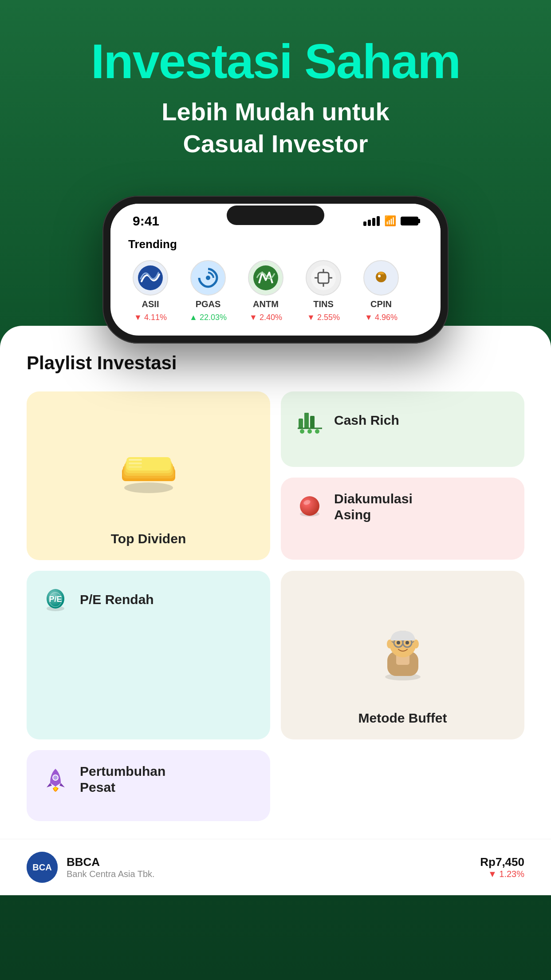  Describe the element at coordinates (276, 61) in the screenshot. I see `main-title: Investasi Saham` at that location.